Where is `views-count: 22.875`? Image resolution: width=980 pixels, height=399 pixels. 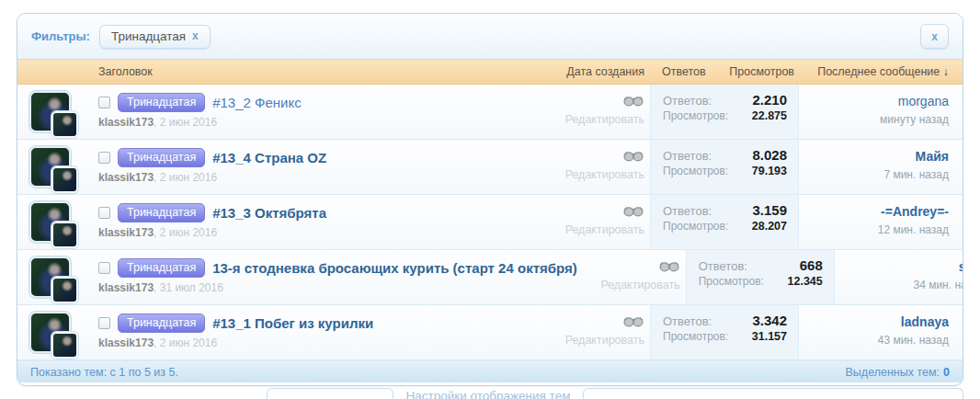
views-count: 22.875 is located at coordinates (769, 116).